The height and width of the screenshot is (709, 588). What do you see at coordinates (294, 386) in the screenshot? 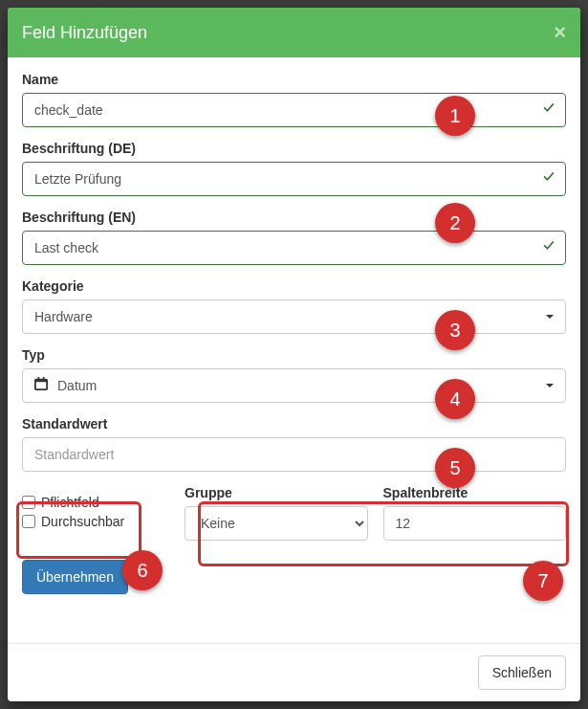
I see `type-dropdown: Datum` at bounding box center [294, 386].